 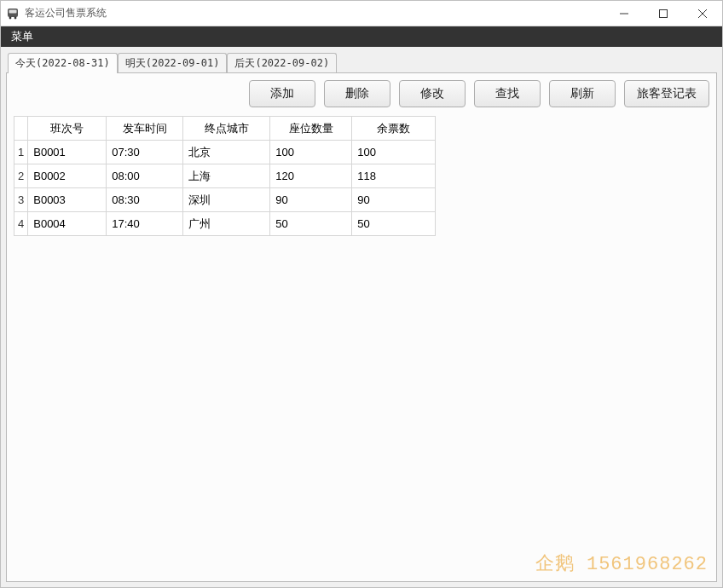 I want to click on menubar: 菜单, so click(x=362, y=37).